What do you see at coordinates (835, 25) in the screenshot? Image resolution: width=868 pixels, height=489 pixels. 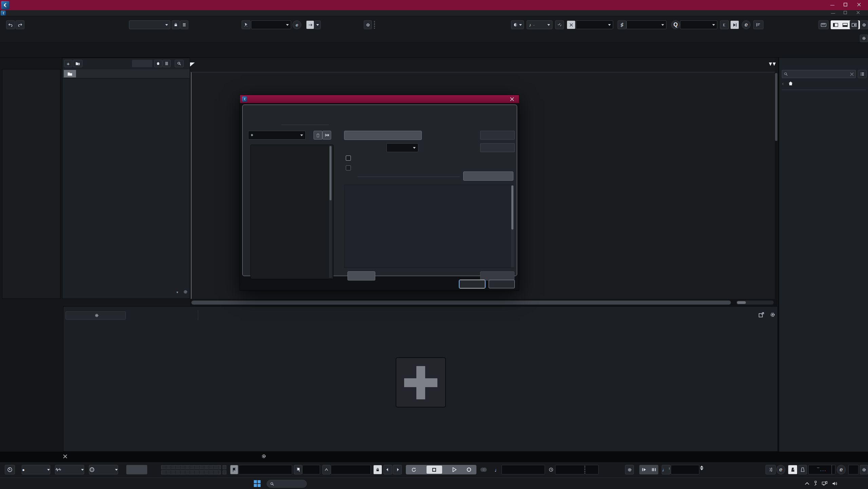 I see `left-zone-toggle-icon` at bounding box center [835, 25].